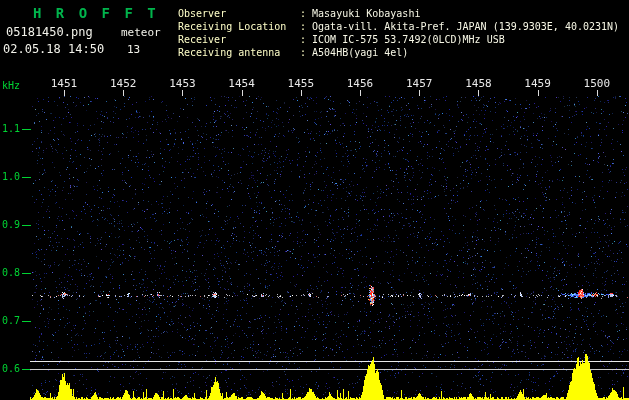  What do you see at coordinates (10, 128) in the screenshot?
I see `freq-tick-label: 1.1` at bounding box center [10, 128].